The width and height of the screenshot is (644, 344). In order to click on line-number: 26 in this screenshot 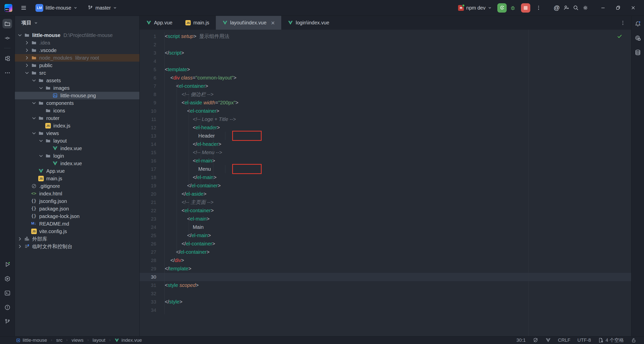, I will do `click(152, 244)`.